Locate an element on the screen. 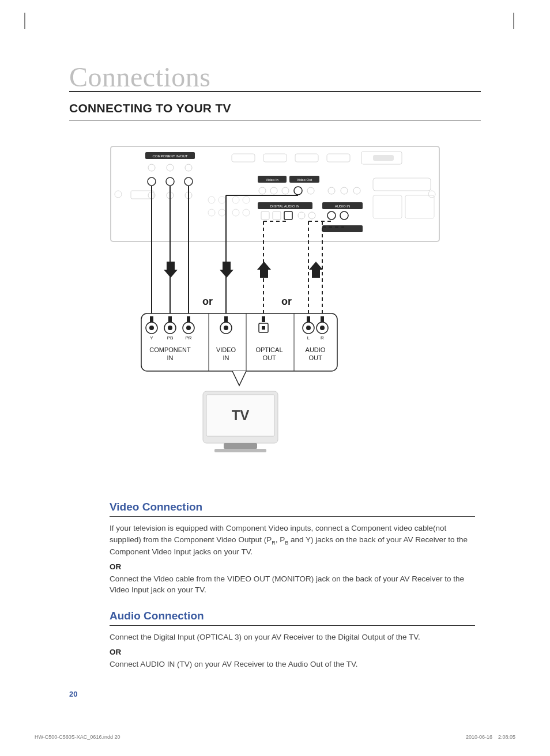 The width and height of the screenshot is (550, 756). svg-text: L is located at coordinates (309, 338).